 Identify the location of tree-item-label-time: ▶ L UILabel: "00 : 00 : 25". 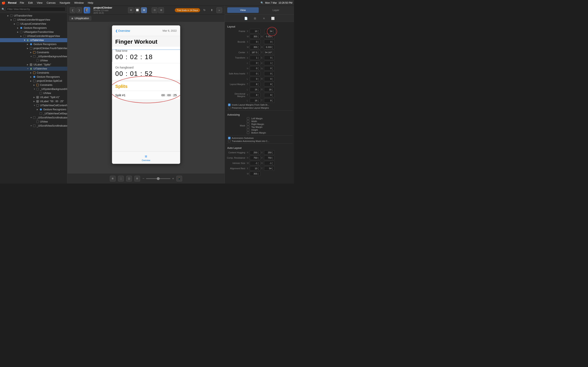
(34, 101).